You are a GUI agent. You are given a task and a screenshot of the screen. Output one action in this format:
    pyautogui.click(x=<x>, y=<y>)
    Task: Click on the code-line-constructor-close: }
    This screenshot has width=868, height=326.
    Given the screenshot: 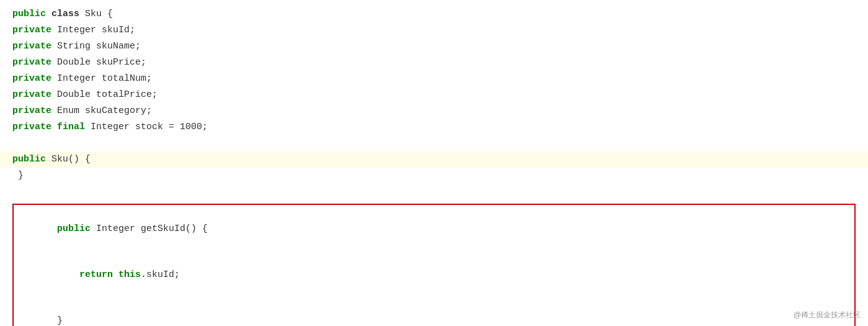 What is the action you would take?
    pyautogui.click(x=434, y=176)
    